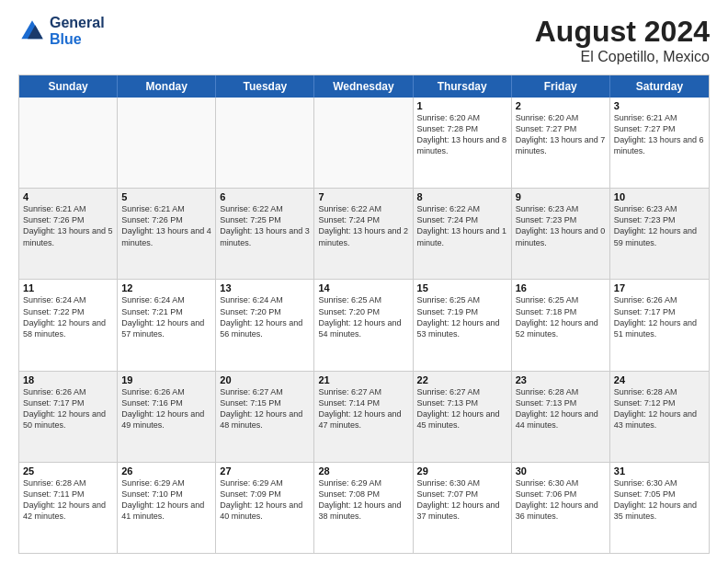 The height and width of the screenshot is (563, 728). I want to click on calendar-cell: 25Sunrise: 6:28 AMSunset: 7:11 PMDayligh…, so click(68, 508).